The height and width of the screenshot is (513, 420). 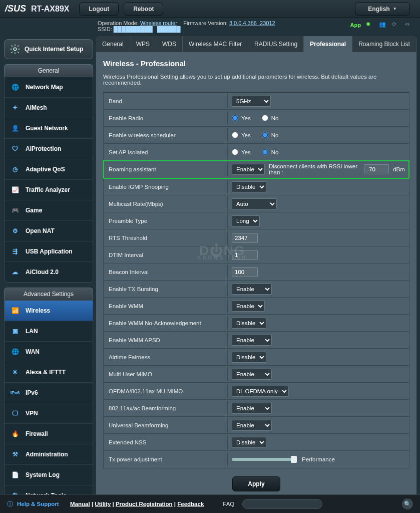 What do you see at coordinates (396, 25) in the screenshot?
I see `reboot-icon: ⟳` at bounding box center [396, 25].